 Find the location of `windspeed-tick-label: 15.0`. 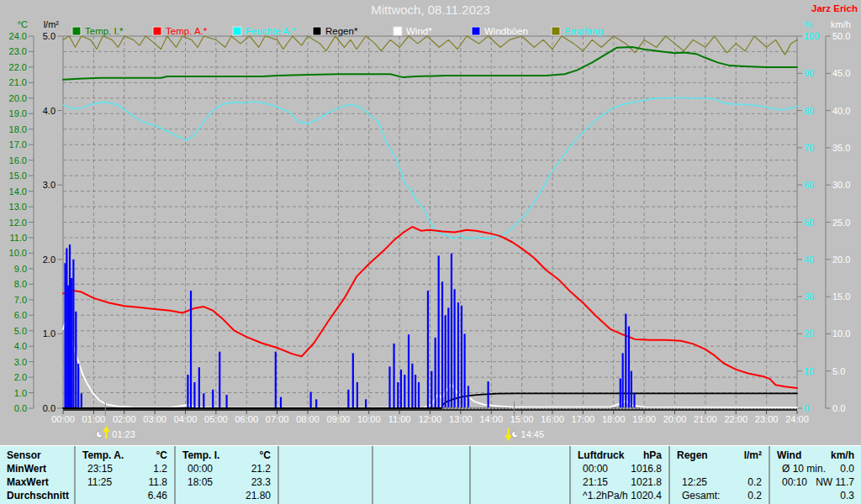

windspeed-tick-label: 15.0 is located at coordinates (841, 297).